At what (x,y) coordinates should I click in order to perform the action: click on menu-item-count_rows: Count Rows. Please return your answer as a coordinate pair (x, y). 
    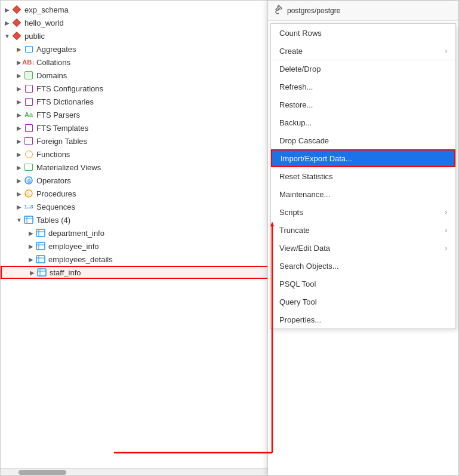
    Looking at the image, I should click on (363, 33).